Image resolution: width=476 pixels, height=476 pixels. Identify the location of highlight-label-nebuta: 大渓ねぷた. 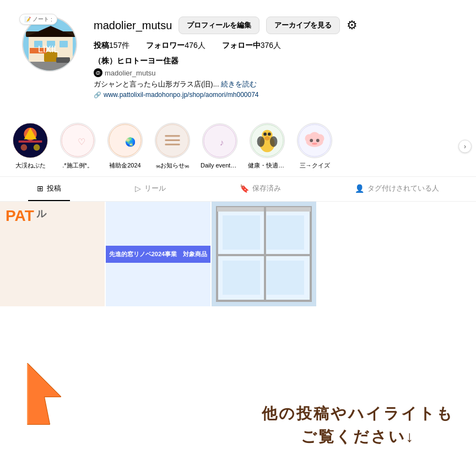
(31, 165).